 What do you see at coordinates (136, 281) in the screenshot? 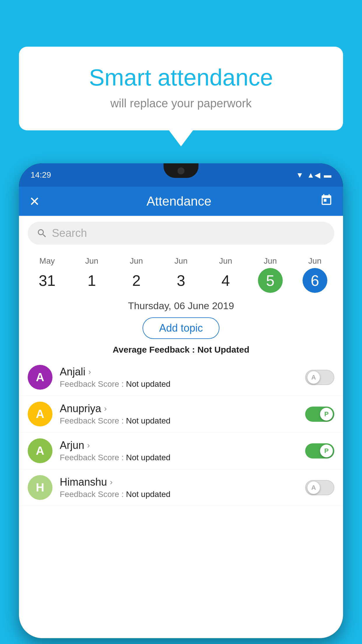
I see `cal-day-number: 2` at bounding box center [136, 281].